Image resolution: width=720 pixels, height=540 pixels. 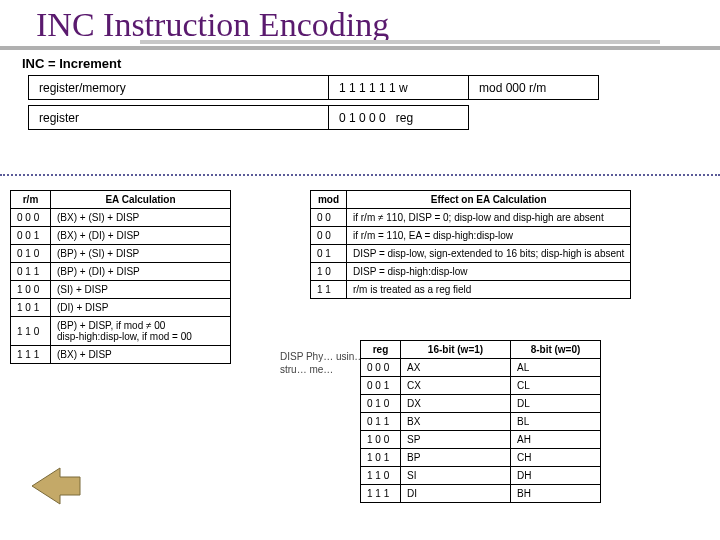 I want to click on reg-cell: 0 1 1, so click(x=381, y=422).